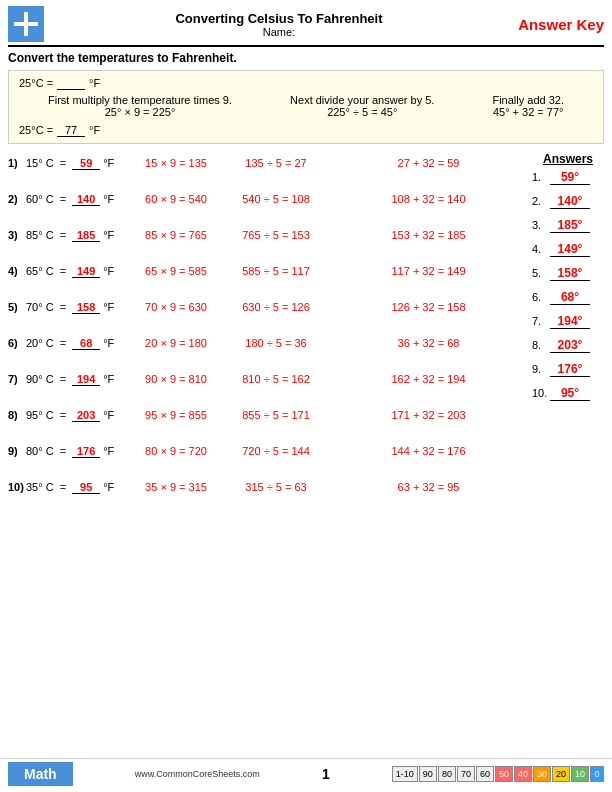 This screenshot has height=792, width=612. I want to click on problem-step1: 70 × 9 = 630, so click(176, 307).